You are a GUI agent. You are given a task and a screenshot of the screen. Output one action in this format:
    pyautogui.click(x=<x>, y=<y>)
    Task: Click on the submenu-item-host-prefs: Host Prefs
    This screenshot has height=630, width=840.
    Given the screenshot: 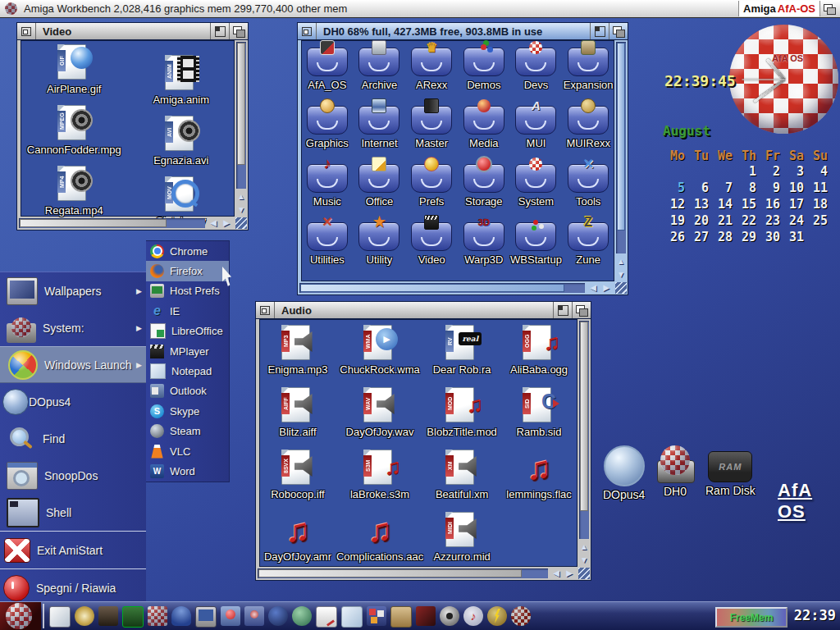 What is the action you would take?
    pyautogui.click(x=187, y=291)
    